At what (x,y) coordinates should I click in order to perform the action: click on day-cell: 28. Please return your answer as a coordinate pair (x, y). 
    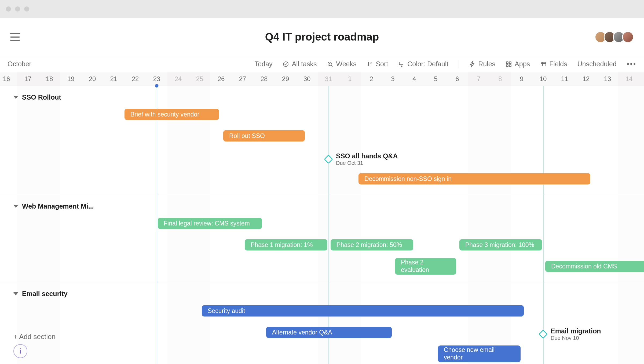
    Looking at the image, I should click on (264, 79).